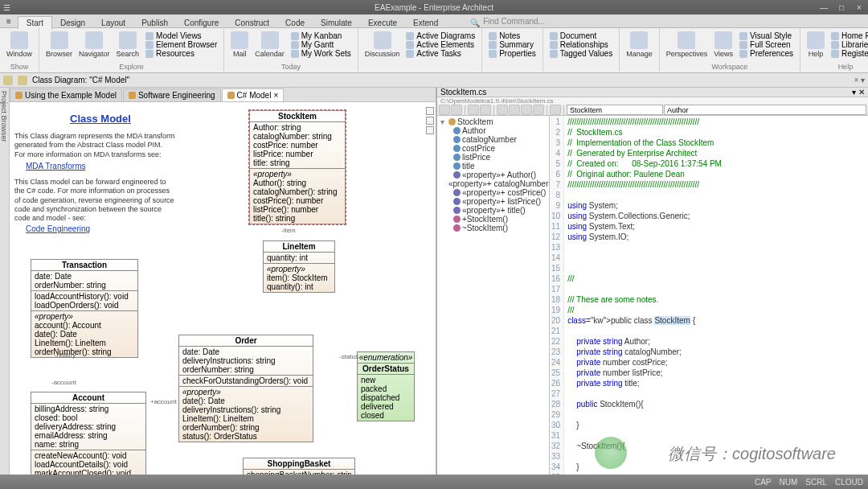 The image size is (868, 489). Describe the element at coordinates (473, 109) in the screenshot. I see `tb-undo-icon` at that location.